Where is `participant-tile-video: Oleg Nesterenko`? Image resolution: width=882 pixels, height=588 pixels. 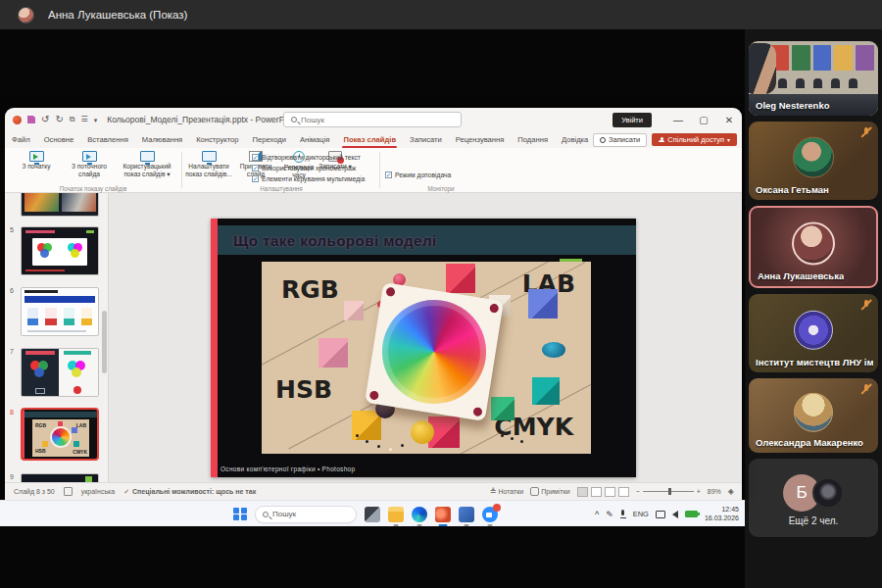 participant-tile-video: Oleg Nesterenko is located at coordinates (813, 78).